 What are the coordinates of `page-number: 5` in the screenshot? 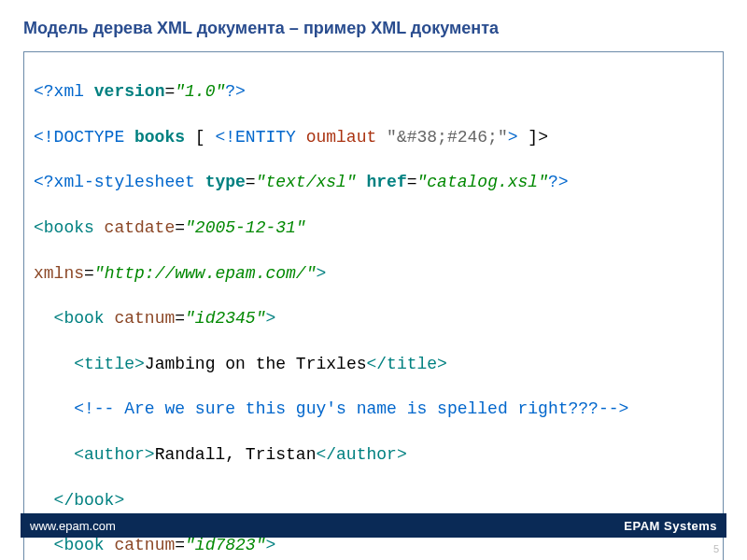 It's located at (716, 549).